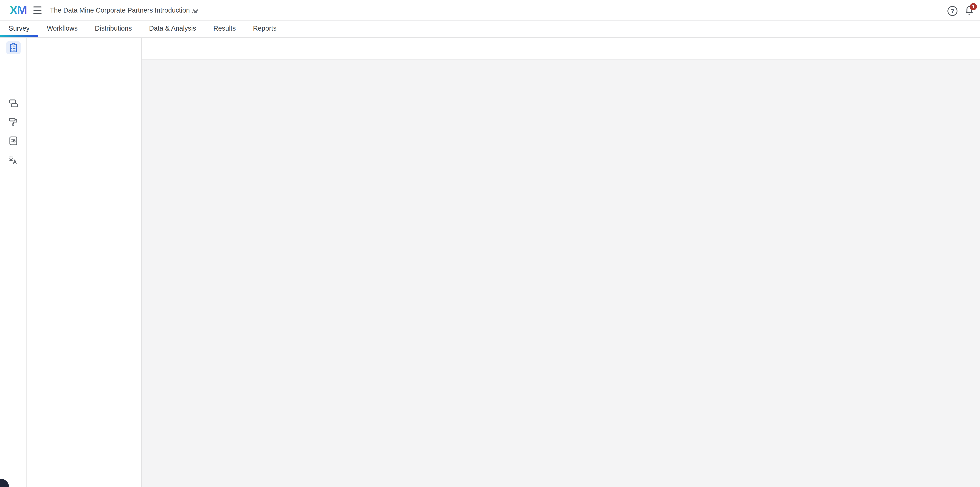 This screenshot has height=487, width=980. What do you see at coordinates (37, 10) in the screenshot?
I see `hamburger-menu-icon` at bounding box center [37, 10].